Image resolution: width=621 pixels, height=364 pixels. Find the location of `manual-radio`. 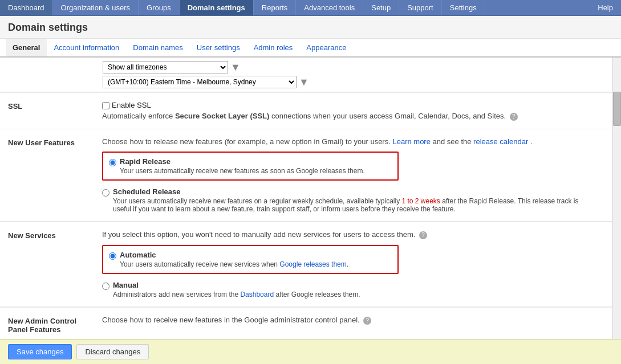

manual-radio is located at coordinates (106, 286).